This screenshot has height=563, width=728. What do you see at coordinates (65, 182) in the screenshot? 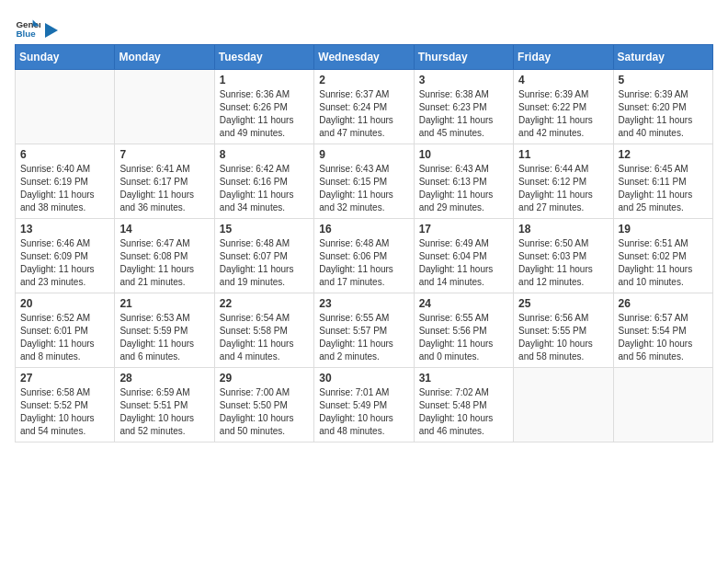
I see `calendar-cell: 6Sunrise: 6:40 AM Sunset: 6:19 PM Daylig…` at bounding box center [65, 182].